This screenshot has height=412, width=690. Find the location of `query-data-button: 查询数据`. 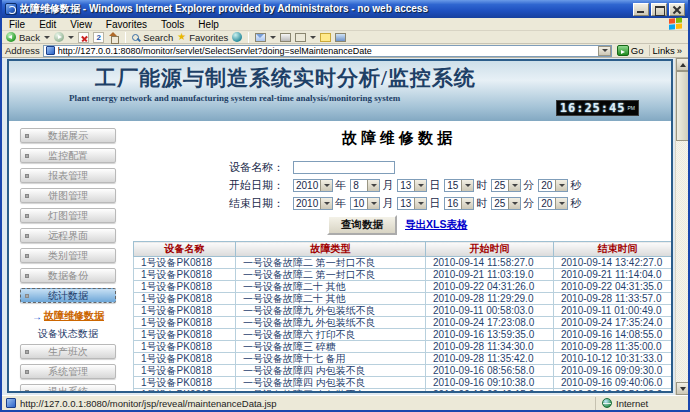

query-data-button: 查询数据 is located at coordinates (362, 225).